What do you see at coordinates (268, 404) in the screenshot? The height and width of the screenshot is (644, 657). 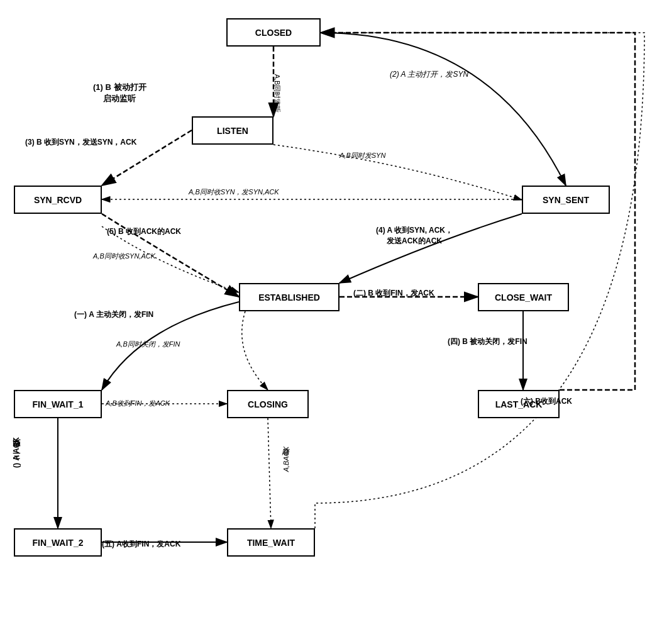 I see `state-closing: CLOSING` at bounding box center [268, 404].